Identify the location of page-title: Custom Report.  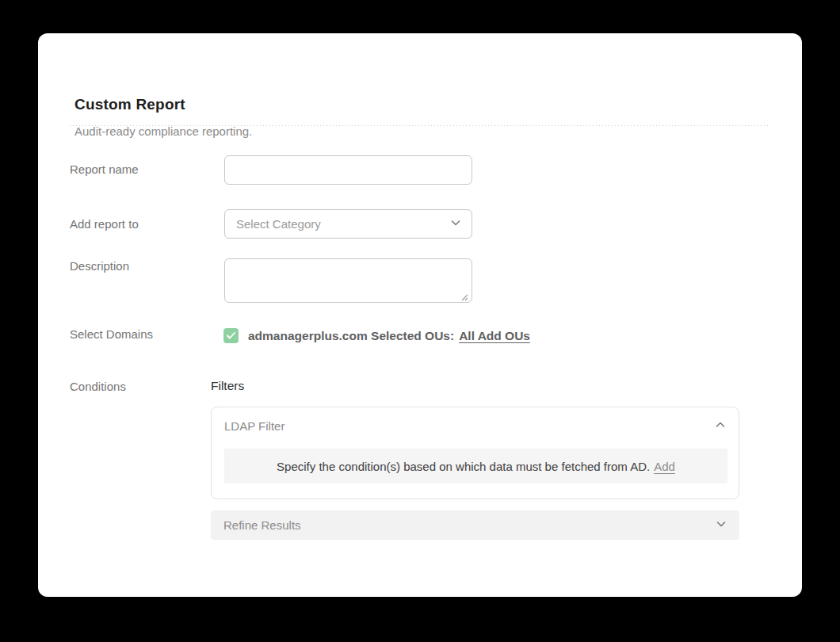
(130, 105).